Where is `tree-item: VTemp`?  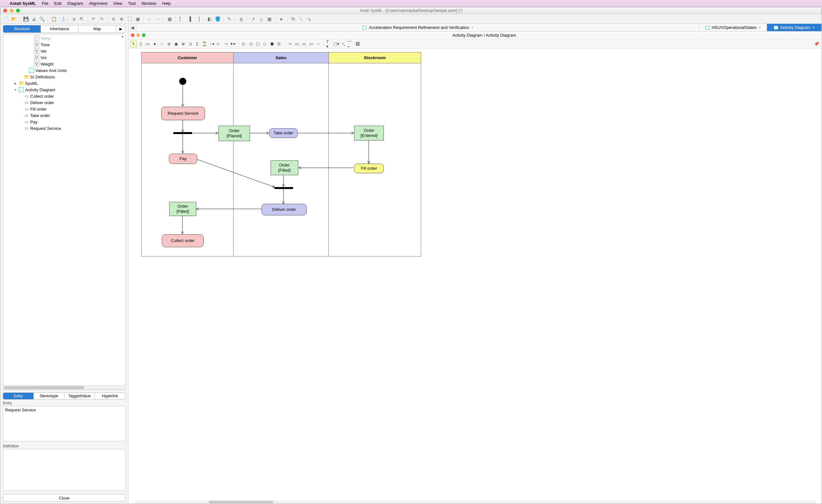 tree-item: VTemp is located at coordinates (64, 38).